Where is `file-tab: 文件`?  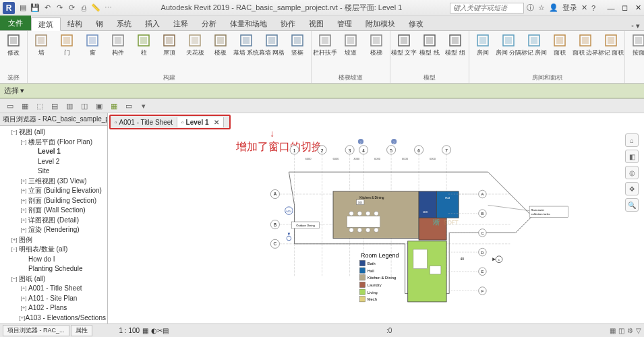
file-tab: 文件 is located at coordinates (16, 23).